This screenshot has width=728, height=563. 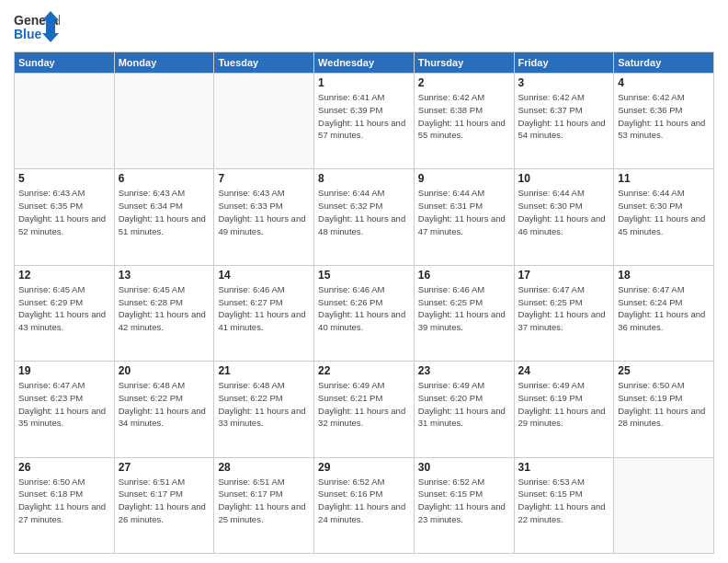 I want to click on day-info: Sunrise: 6:46 AM Sunset: 6:27 PM Dayligh…, so click(x=264, y=309).